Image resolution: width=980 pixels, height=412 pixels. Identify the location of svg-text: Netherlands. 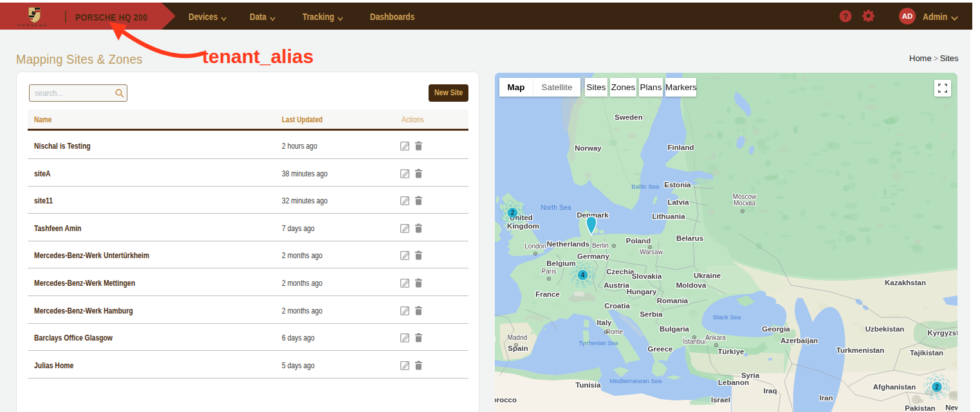
(568, 244).